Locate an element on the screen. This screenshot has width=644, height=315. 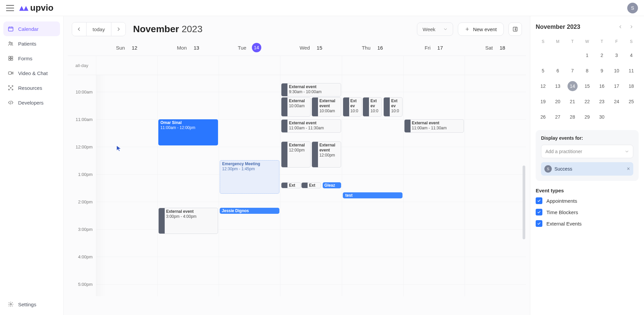
chip-remove-button: × is located at coordinates (629, 169).